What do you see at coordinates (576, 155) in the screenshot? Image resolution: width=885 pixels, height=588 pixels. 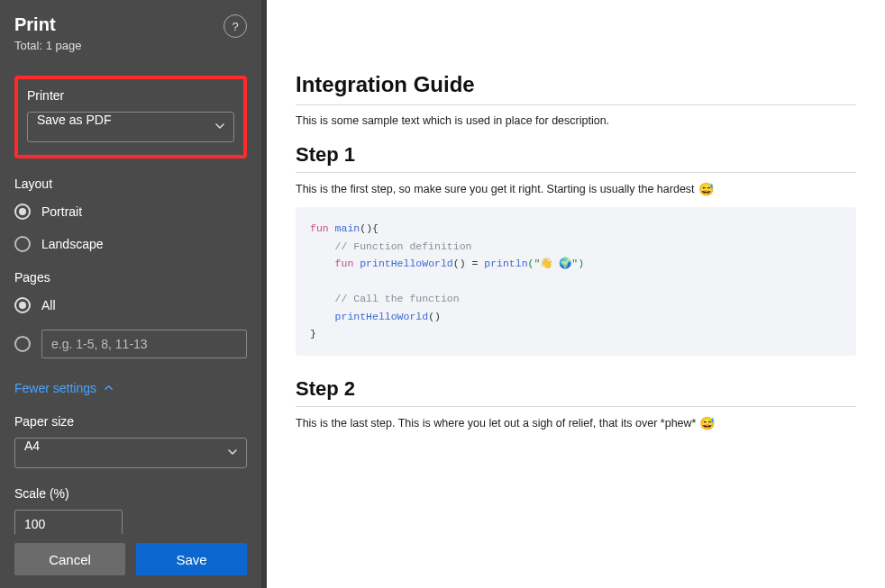 I see `step1-heading: Step 1` at bounding box center [576, 155].